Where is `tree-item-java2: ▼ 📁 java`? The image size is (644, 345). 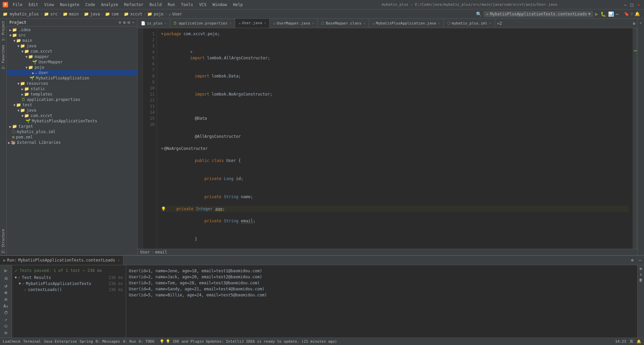
tree-item-java2: ▼ 📁 java is located at coordinates (72, 110).